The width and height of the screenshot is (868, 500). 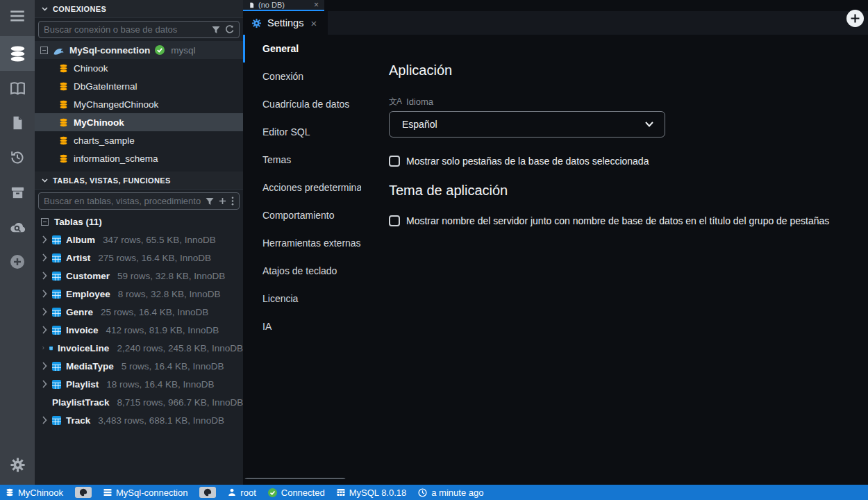 I want to click on connection-search-input, so click(x=125, y=29).